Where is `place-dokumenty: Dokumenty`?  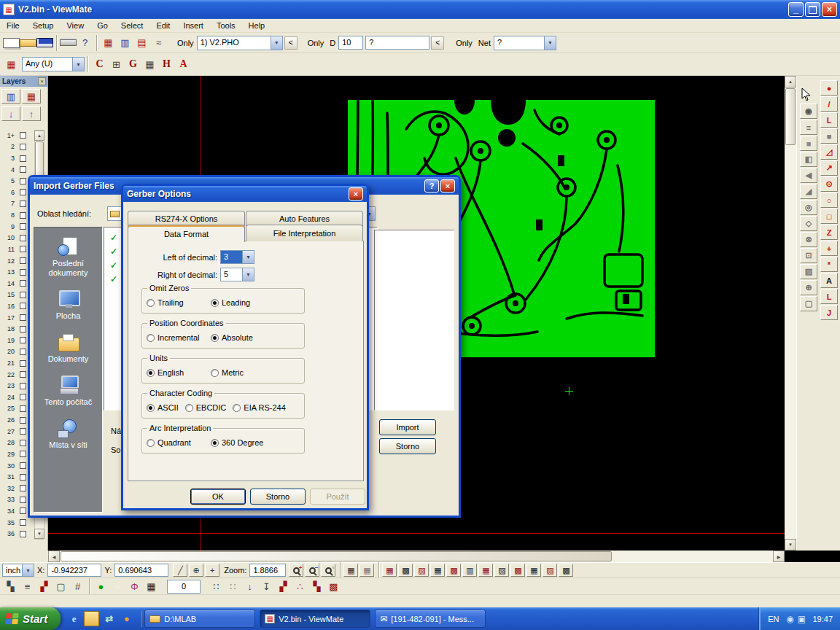
place-dokumenty: Dokumenty is located at coordinates (69, 348).